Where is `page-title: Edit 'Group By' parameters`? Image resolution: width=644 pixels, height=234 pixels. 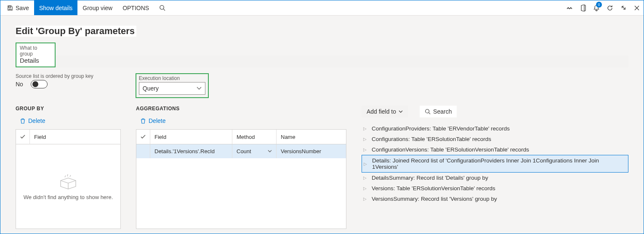
page-title: Edit 'Group By' parameters is located at coordinates (76, 31).